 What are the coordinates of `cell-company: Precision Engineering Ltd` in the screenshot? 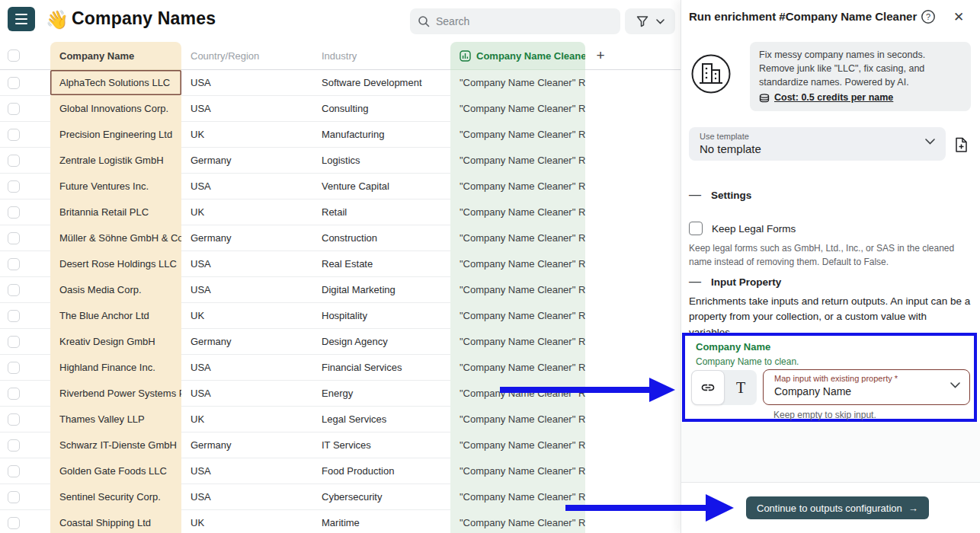 It's located at (116, 135).